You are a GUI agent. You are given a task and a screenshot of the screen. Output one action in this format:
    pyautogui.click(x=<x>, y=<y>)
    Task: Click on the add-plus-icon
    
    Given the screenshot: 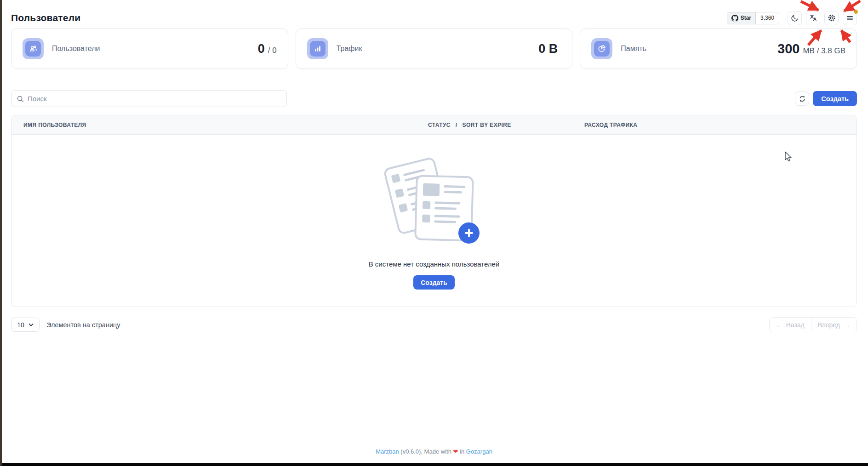 What is the action you would take?
    pyautogui.click(x=469, y=233)
    